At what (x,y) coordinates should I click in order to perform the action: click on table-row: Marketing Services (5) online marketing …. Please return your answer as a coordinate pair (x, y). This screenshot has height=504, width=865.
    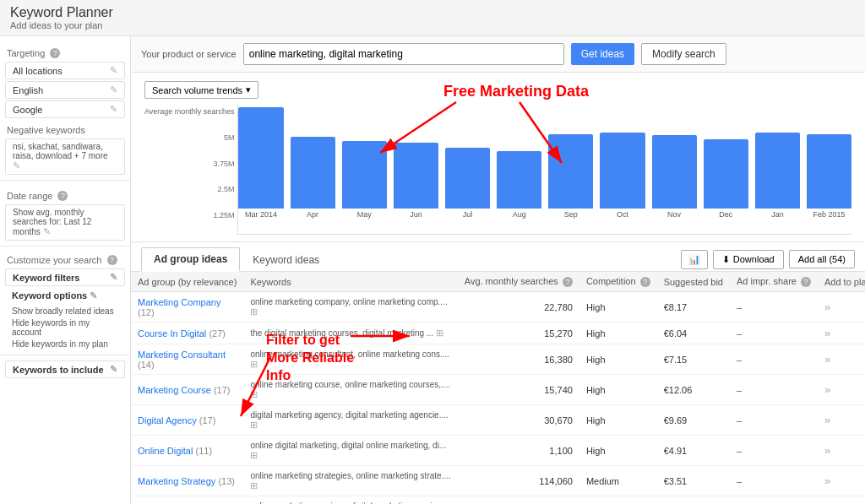
    Looking at the image, I should click on (498, 501).